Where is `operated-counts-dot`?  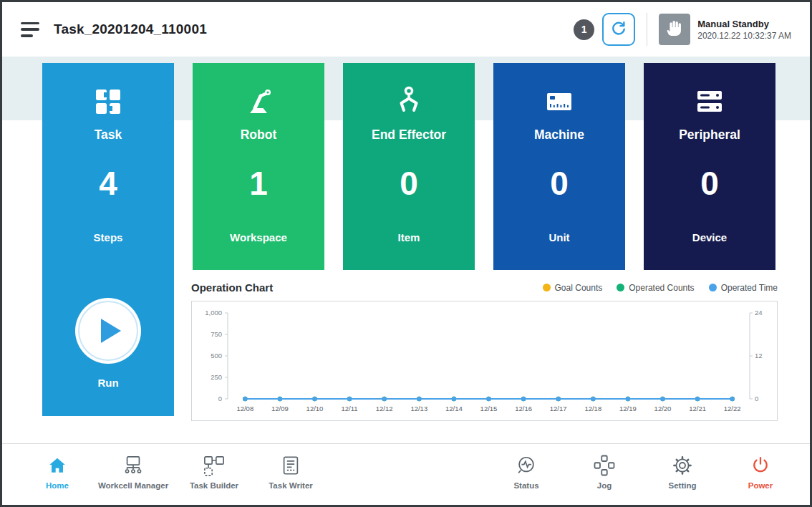
operated-counts-dot is located at coordinates (620, 288).